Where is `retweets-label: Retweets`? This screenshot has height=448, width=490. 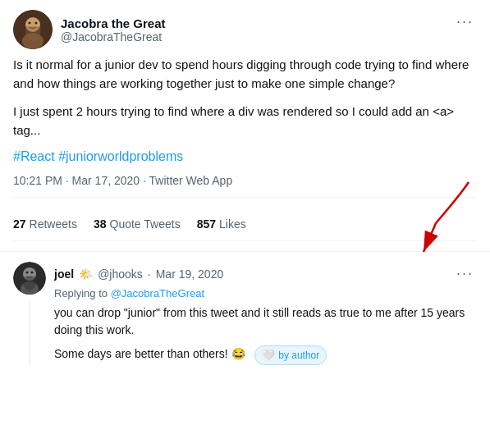
retweets-label: Retweets is located at coordinates (53, 224).